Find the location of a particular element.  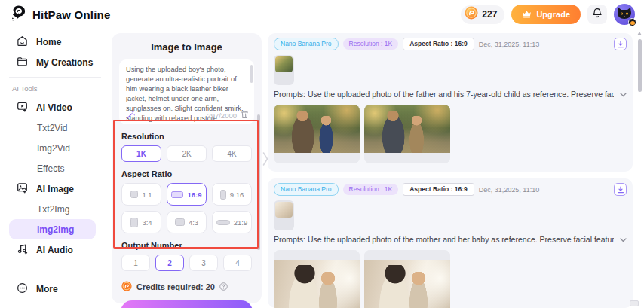

timestamp: Dec, 31,2025, 11:13 is located at coordinates (509, 44).